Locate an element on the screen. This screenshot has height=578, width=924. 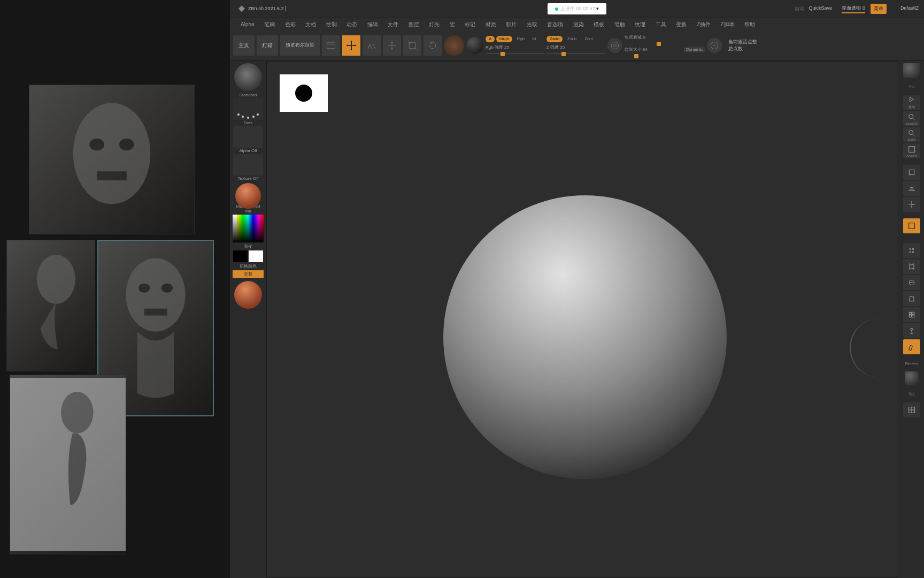
home-button: 主页 is located at coordinates (244, 45).